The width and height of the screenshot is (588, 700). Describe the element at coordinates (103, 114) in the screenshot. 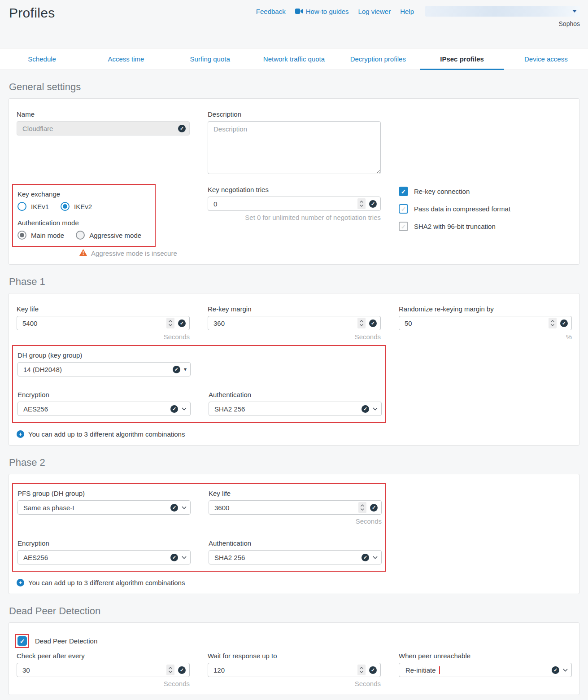

I see `name-label: Name` at that location.